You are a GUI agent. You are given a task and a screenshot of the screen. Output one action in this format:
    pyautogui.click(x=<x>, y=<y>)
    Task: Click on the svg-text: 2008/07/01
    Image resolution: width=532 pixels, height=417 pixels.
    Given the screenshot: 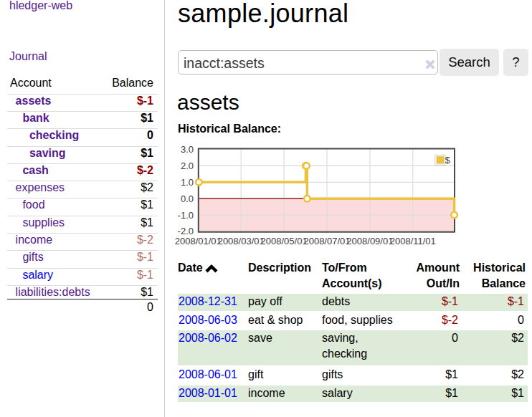 What is the action you would take?
    pyautogui.click(x=327, y=241)
    